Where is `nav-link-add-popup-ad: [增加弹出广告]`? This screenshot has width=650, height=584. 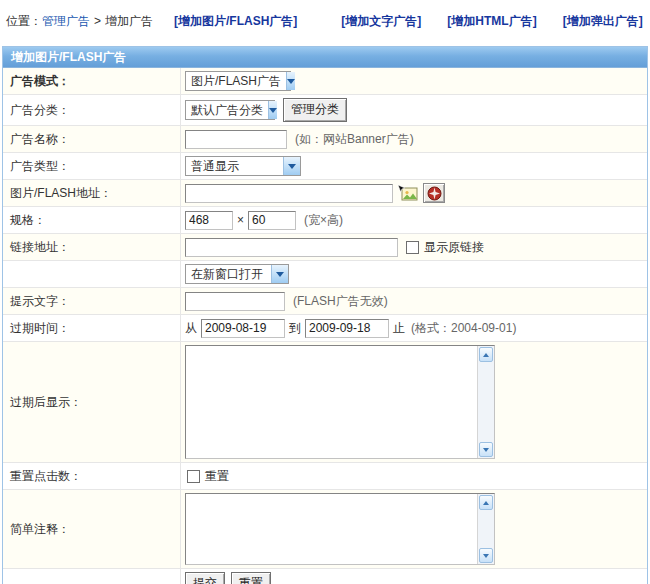
nav-link-add-popup-ad: [增加弹出广告] is located at coordinates (603, 22).